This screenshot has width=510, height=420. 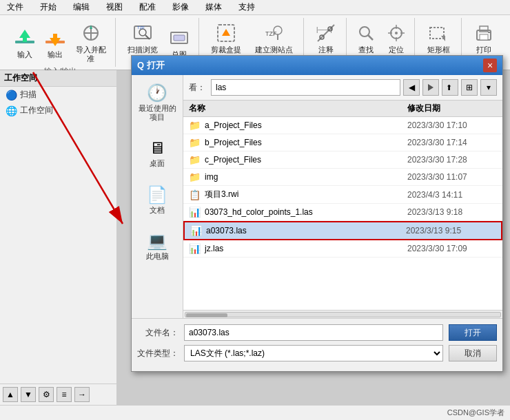 What do you see at coordinates (366, 39) in the screenshot?
I see `search-button: 查找` at bounding box center [366, 39].